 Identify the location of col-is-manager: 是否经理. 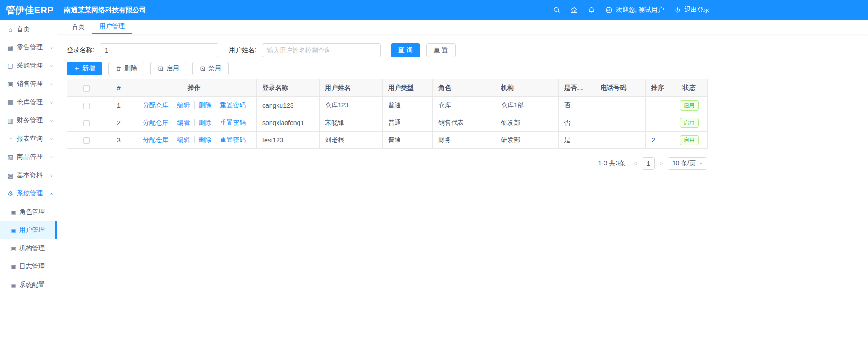
(577, 88).